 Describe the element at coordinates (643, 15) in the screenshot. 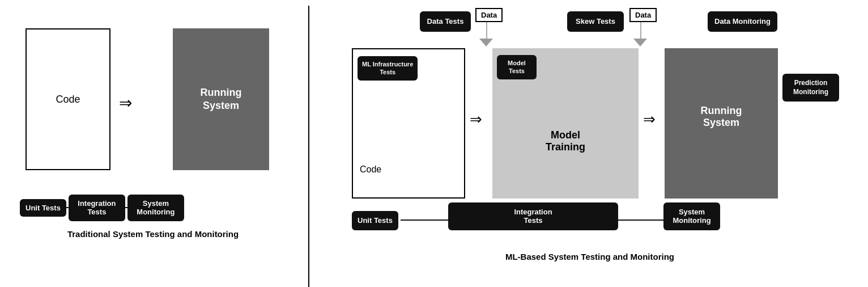

I see `data-label-2: Data` at that location.